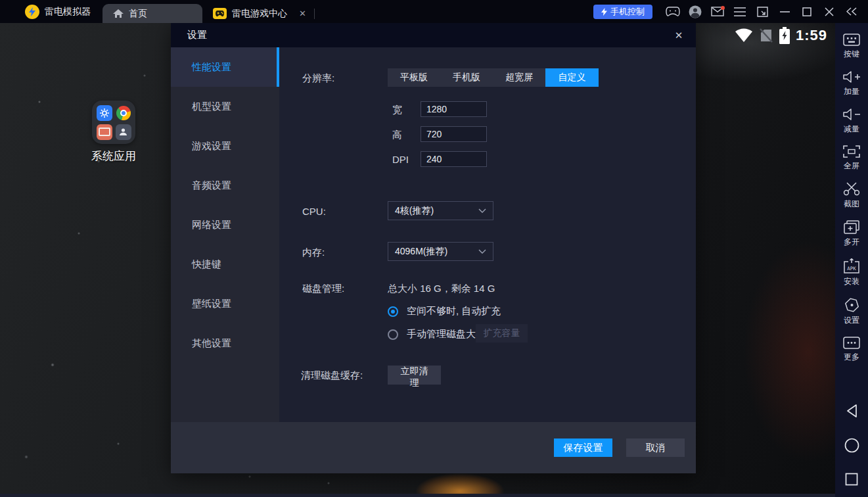 The image size is (868, 497). Describe the element at coordinates (852, 54) in the screenshot. I see `sidebar-item-label: 按键` at that location.